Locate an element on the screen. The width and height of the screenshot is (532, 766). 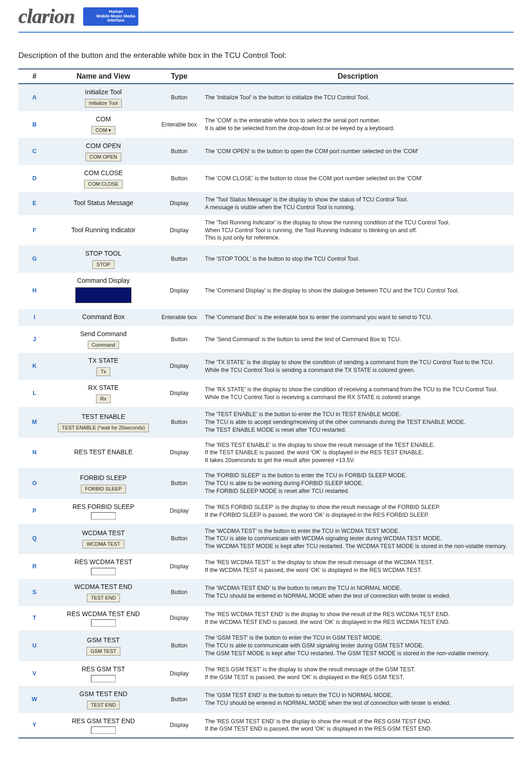
table-row: KTX STATETxDisplayThe 'TX STATE' is the … is located at coordinates (266, 366).